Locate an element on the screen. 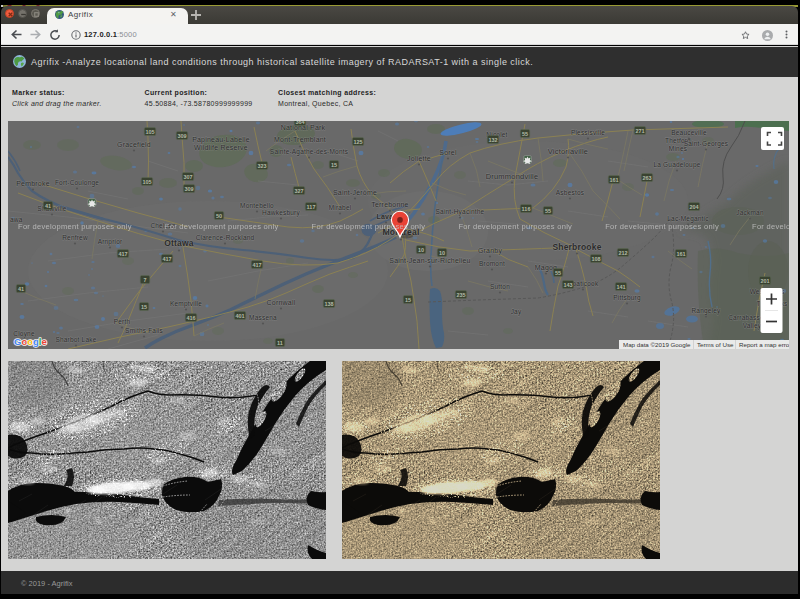 This screenshot has width=800, height=599. svg-text: Perth is located at coordinates (122, 320).